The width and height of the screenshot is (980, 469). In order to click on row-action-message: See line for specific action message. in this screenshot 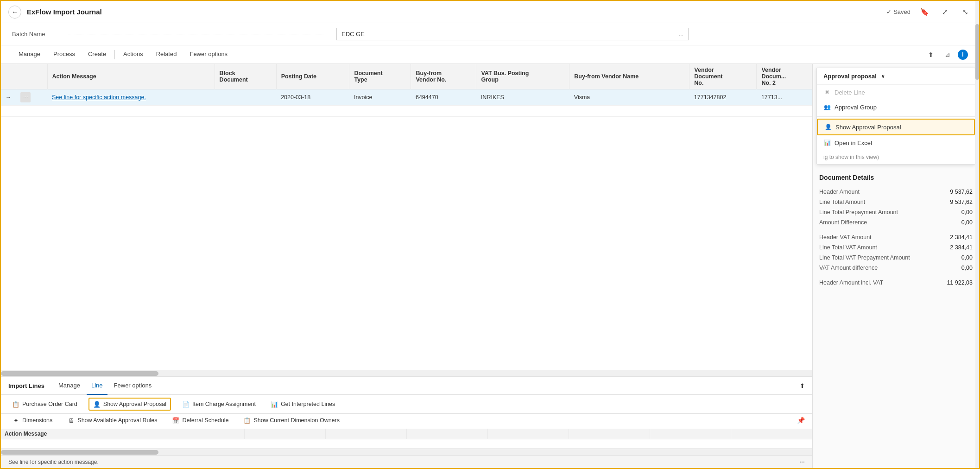, I will do `click(131, 97)`.